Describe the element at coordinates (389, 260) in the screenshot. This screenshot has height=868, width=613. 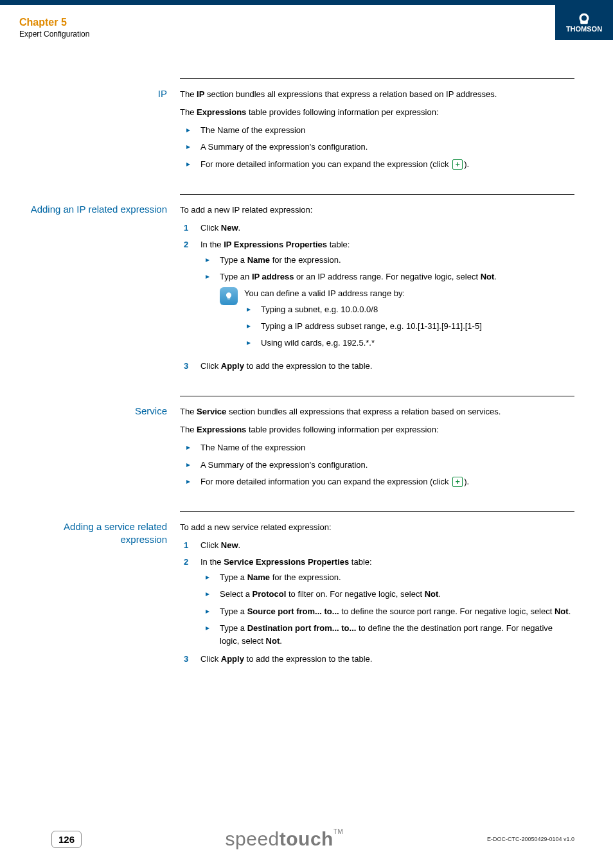
I see `addip-s2-li1: Type a Name for the expression.` at that location.